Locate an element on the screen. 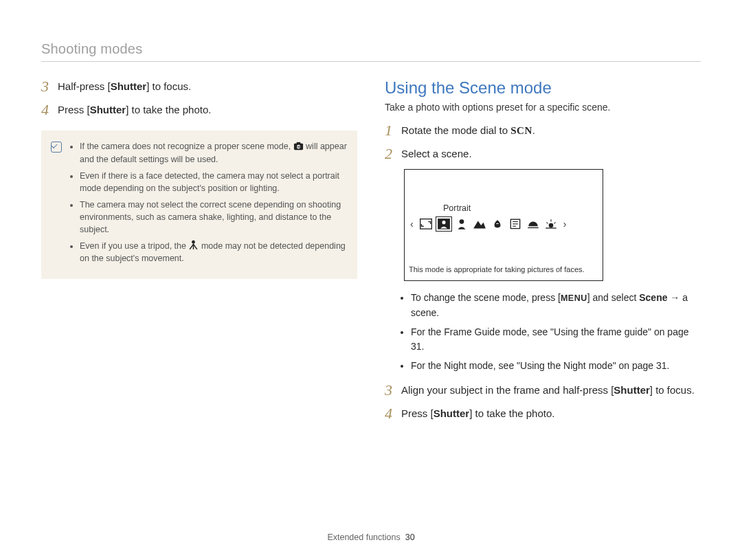  step-2: 2 Select a scene. is located at coordinates (543, 154).